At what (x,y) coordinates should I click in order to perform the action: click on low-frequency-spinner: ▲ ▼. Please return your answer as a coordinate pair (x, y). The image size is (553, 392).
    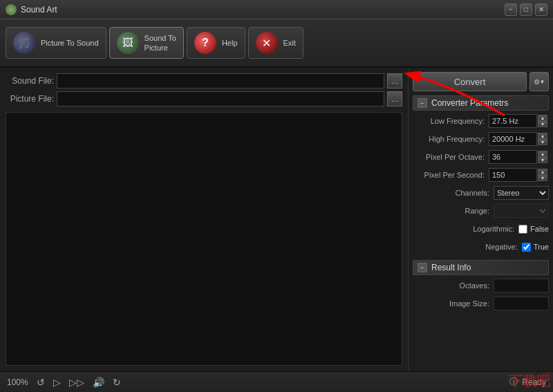
    Looking at the image, I should click on (543, 121).